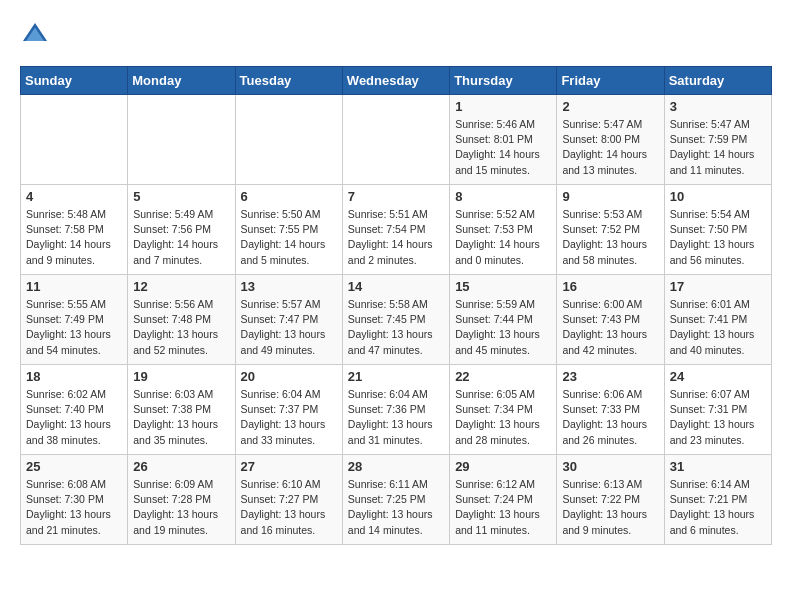  What do you see at coordinates (289, 376) in the screenshot?
I see `day-number: 20` at bounding box center [289, 376].